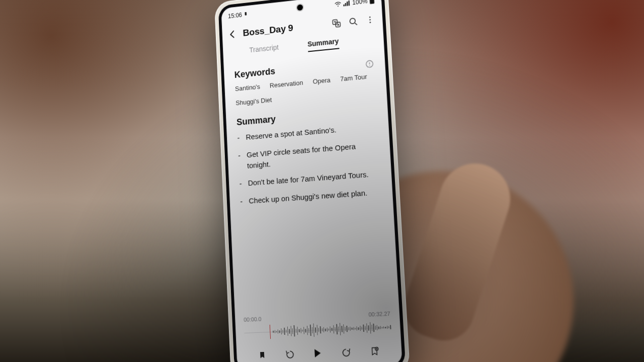  I want to click on status-time: 15:06, so click(235, 16).